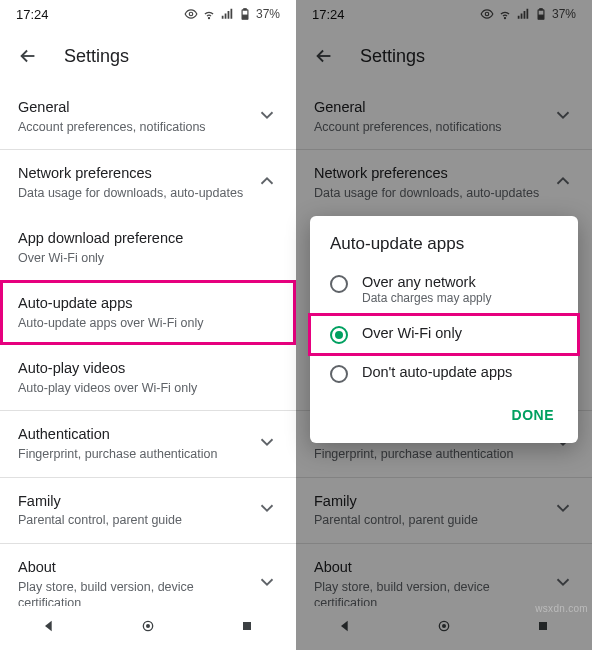 The width and height of the screenshot is (592, 650). I want to click on row-label: Auto-update apps, so click(148, 304).